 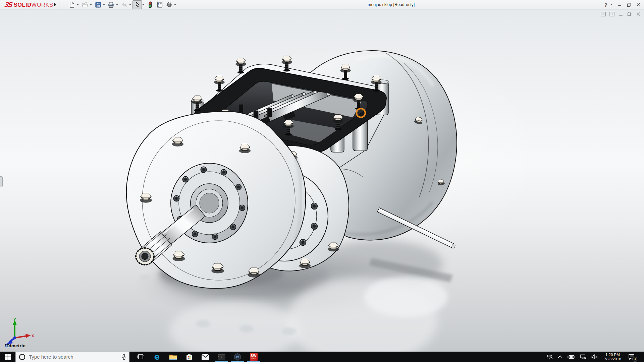 What do you see at coordinates (205, 357) in the screenshot?
I see `mail-button` at bounding box center [205, 357].